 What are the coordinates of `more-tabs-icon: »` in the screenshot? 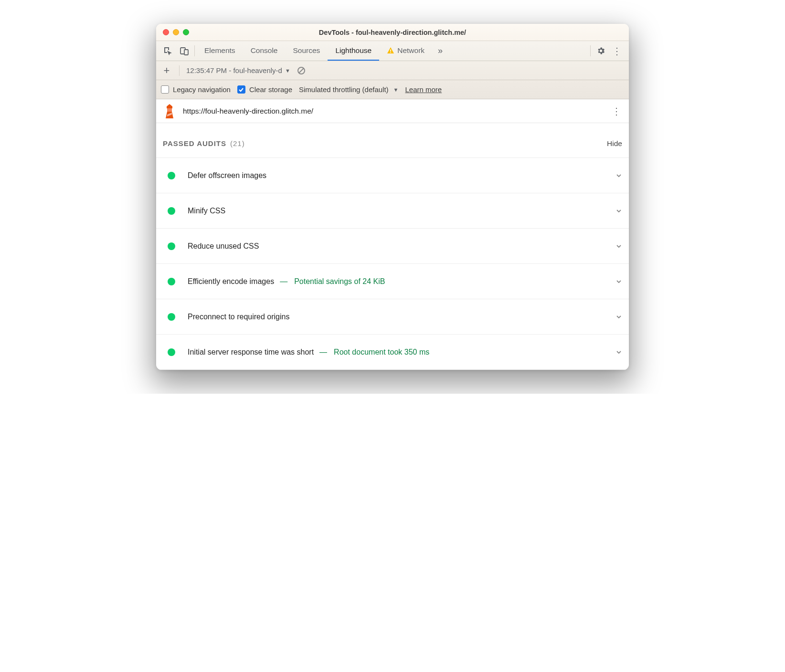 It's located at (440, 51).